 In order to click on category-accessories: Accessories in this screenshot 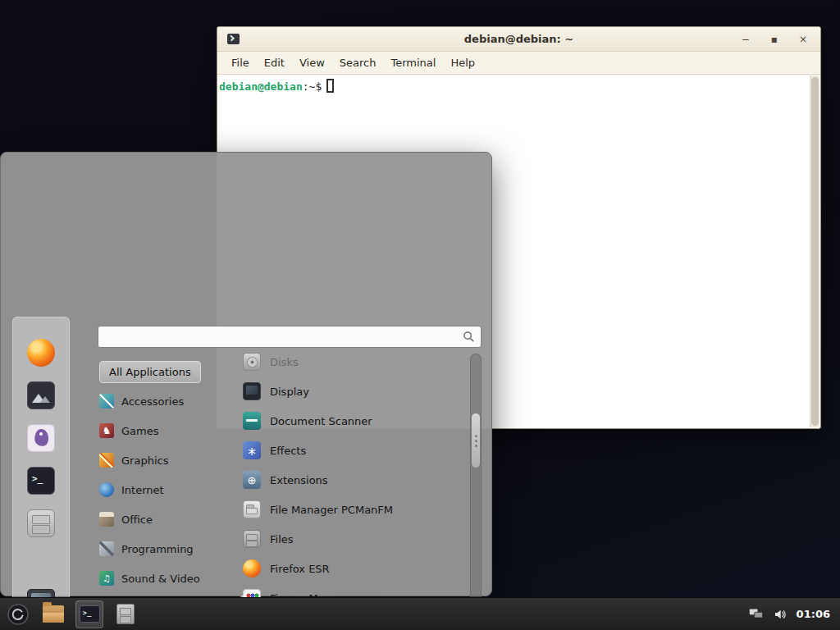, I will do `click(169, 401)`.